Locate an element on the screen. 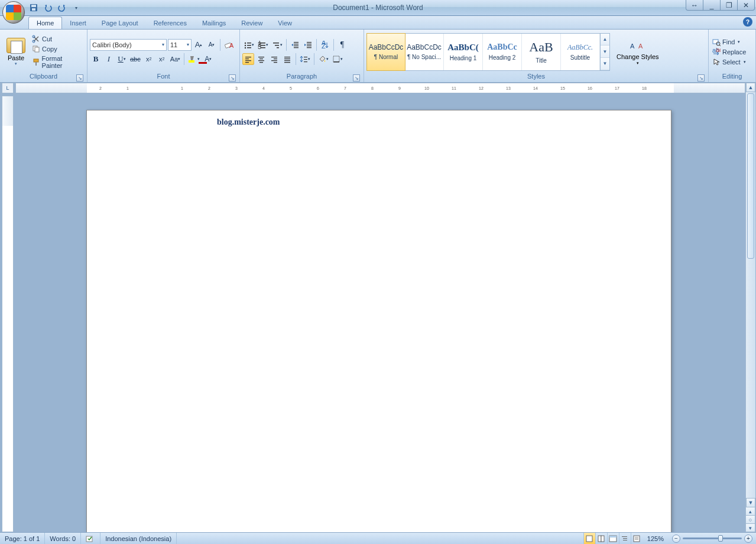 The width and height of the screenshot is (756, 544). clear-formatting-button: A is located at coordinates (229, 45).